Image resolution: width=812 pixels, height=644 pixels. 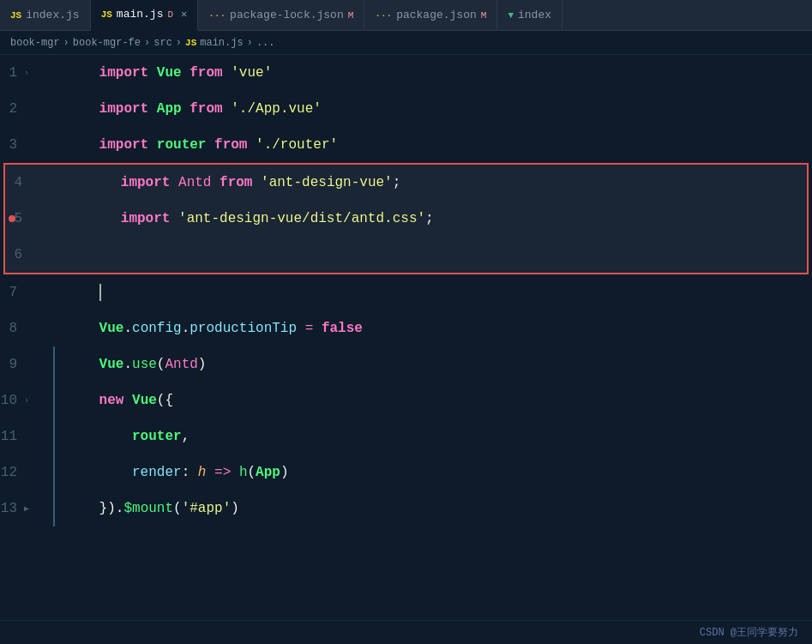 I want to click on tab-filename: package-lock.json, so click(x=286, y=15).